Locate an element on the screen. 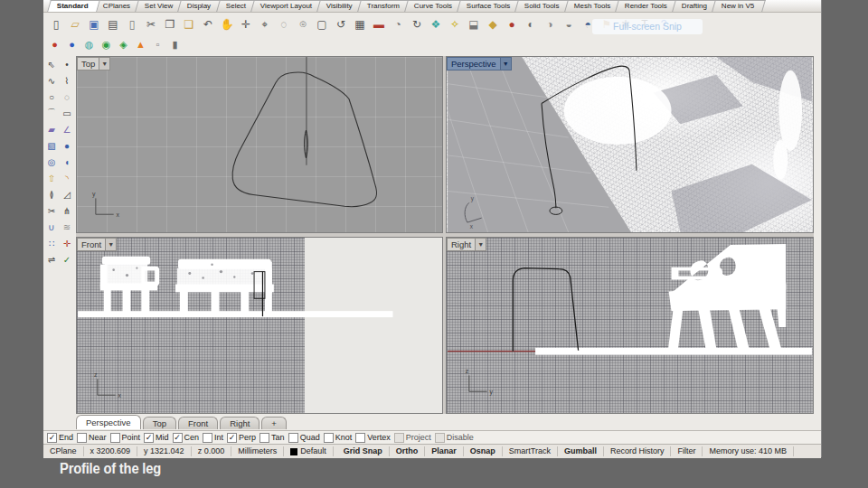  osnap-mid: ✓Mid is located at coordinates (156, 437).